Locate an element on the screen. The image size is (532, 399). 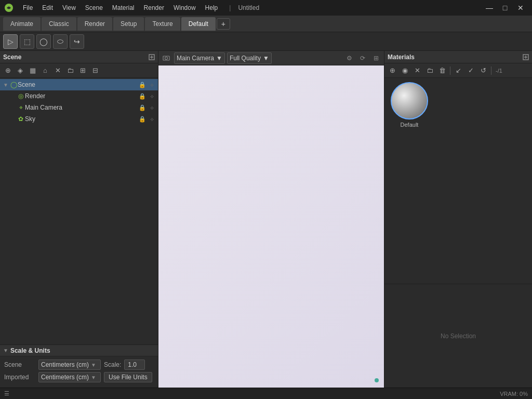
quality-dropdown: Full Quality ▼ is located at coordinates (249, 58).